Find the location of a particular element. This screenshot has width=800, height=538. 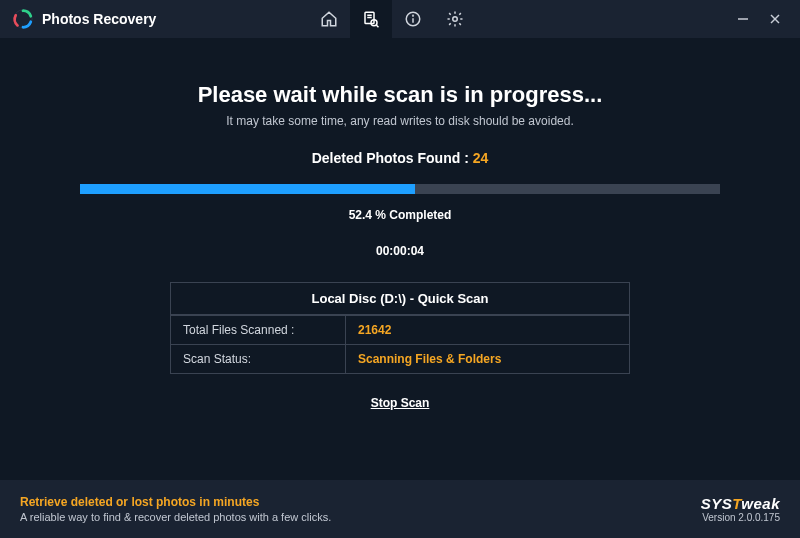

deleted-found-line: Deleted Photos Found : 24 is located at coordinates (400, 158).